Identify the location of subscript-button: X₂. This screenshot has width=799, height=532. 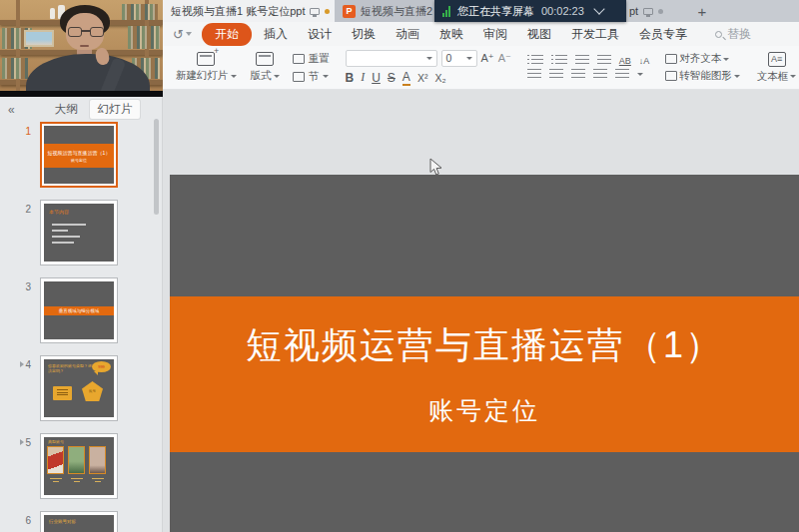
(439, 78).